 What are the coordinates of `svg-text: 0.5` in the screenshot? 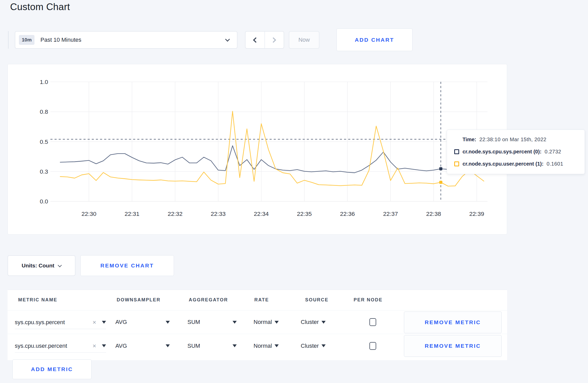 It's located at (44, 142).